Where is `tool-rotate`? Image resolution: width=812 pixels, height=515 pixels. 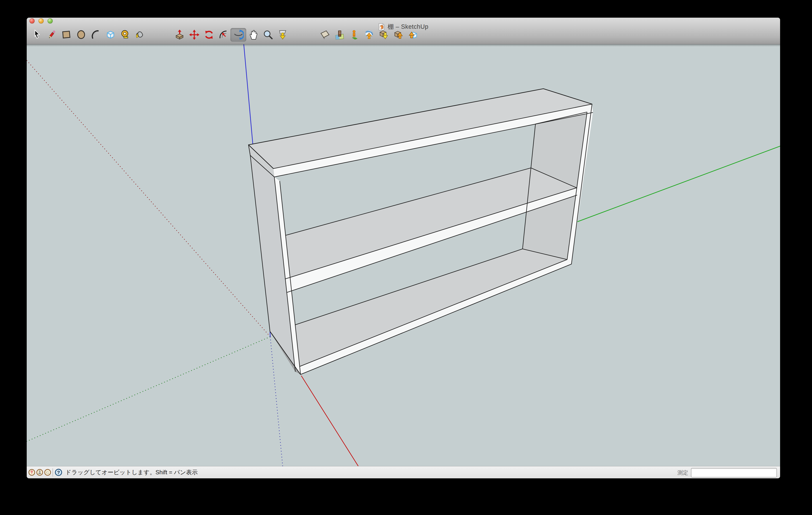
tool-rotate is located at coordinates (209, 34).